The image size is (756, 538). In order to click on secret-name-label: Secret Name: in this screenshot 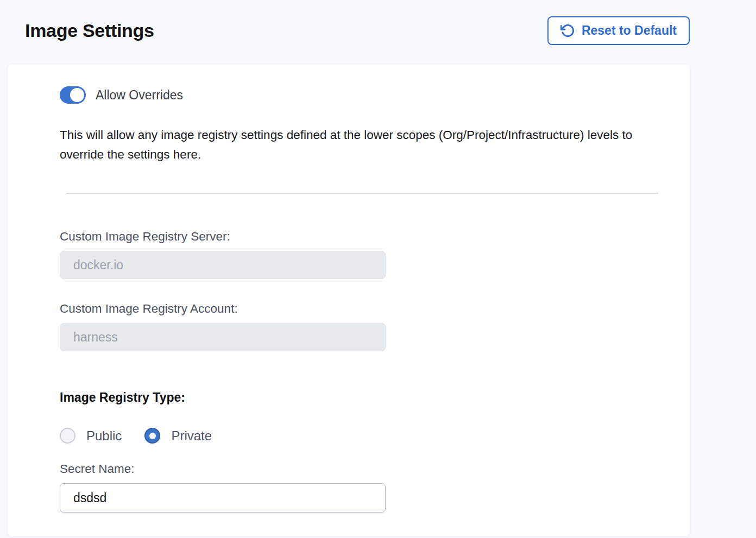, I will do `click(359, 469)`.